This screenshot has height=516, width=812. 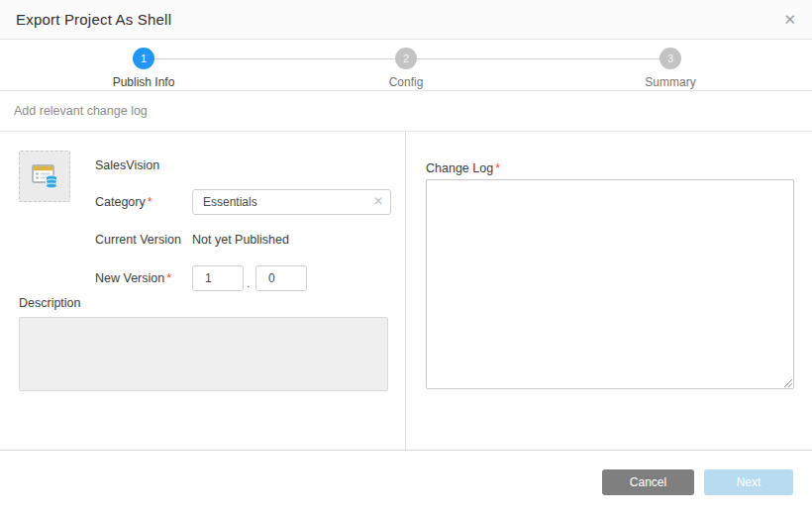 I want to click on category-input, so click(x=291, y=202).